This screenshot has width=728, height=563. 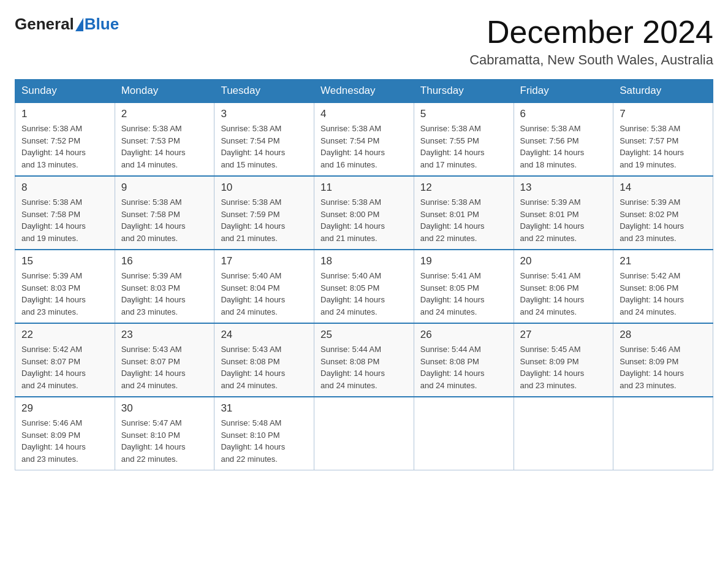 I want to click on day-number: 5, so click(x=464, y=114).